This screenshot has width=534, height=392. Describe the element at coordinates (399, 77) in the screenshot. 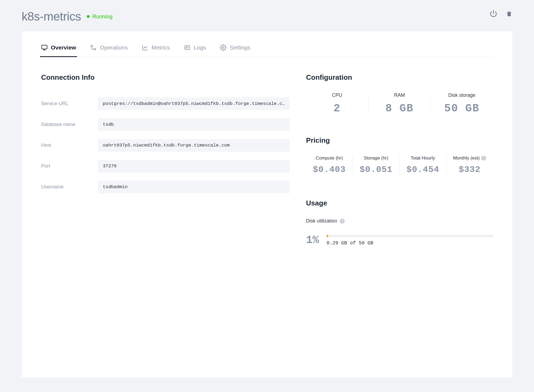

I see `configuration-heading: Configuration` at that location.